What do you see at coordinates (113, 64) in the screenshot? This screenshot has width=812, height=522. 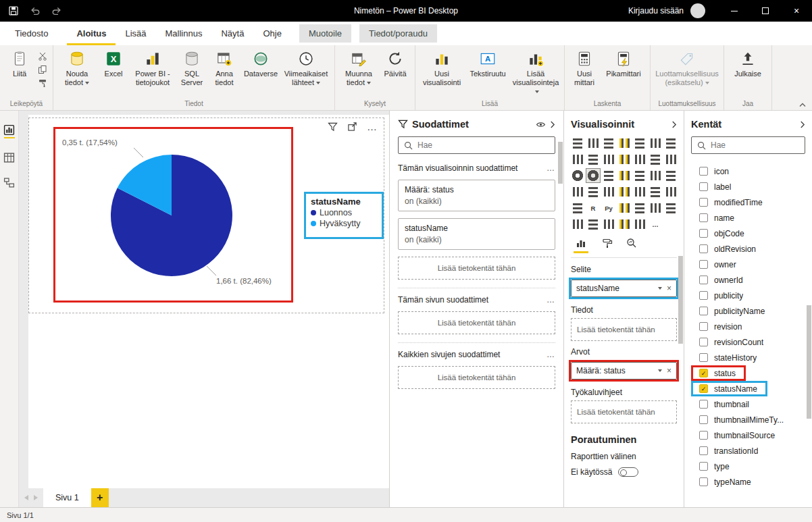 I see `excel-button: X Excel` at bounding box center [113, 64].